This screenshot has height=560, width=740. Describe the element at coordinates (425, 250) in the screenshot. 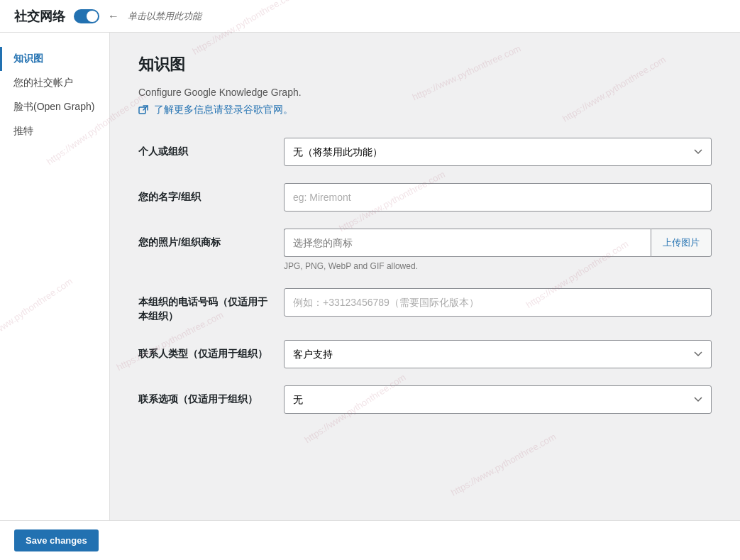

I see `field-photo-logo: 您的照片/组织商标 上传图片 JPG, PNG, WebP and GIF al…` at that location.